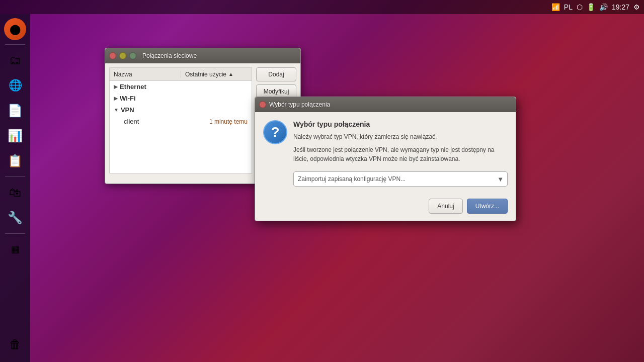 This screenshot has width=644, height=362. What do you see at coordinates (15, 60) in the screenshot?
I see `sidebar-item-files: 🗂` at bounding box center [15, 60].